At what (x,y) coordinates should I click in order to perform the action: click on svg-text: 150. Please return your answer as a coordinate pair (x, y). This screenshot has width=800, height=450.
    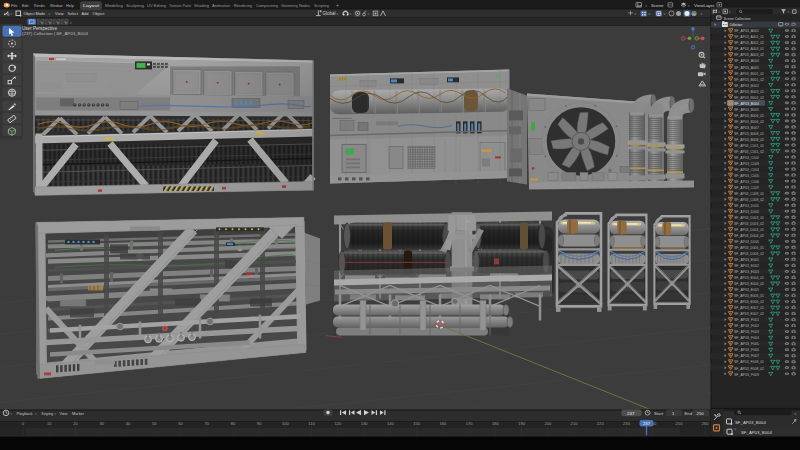
    Looking at the image, I should click on (417, 424).